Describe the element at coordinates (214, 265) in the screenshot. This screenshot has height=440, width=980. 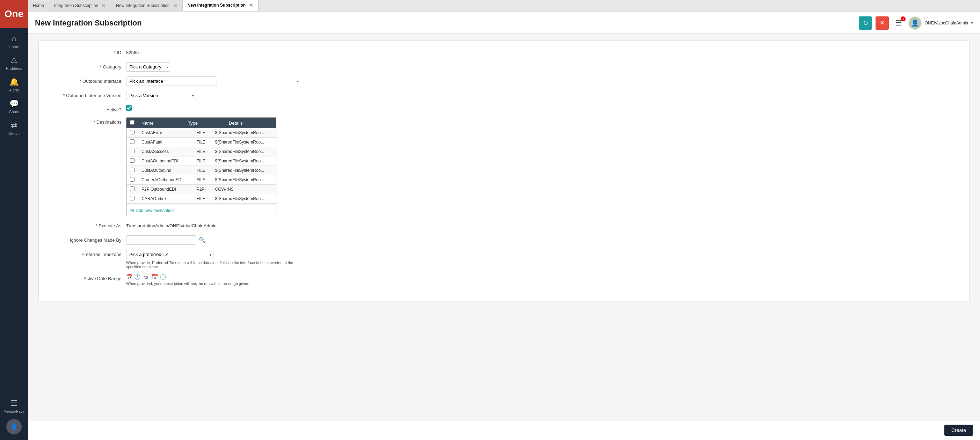
I see `timezone-note: When provide, Preferred Timezone will fo…` at that location.